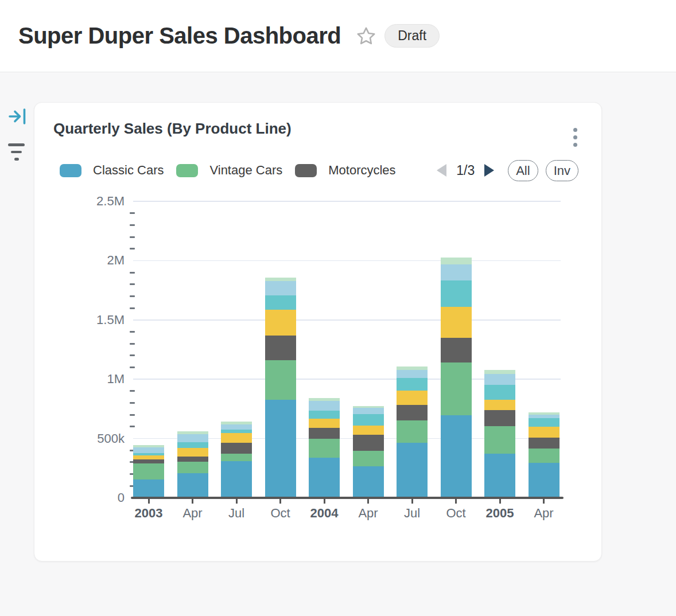  I want to click on y-axis-label: 500k, so click(102, 439).